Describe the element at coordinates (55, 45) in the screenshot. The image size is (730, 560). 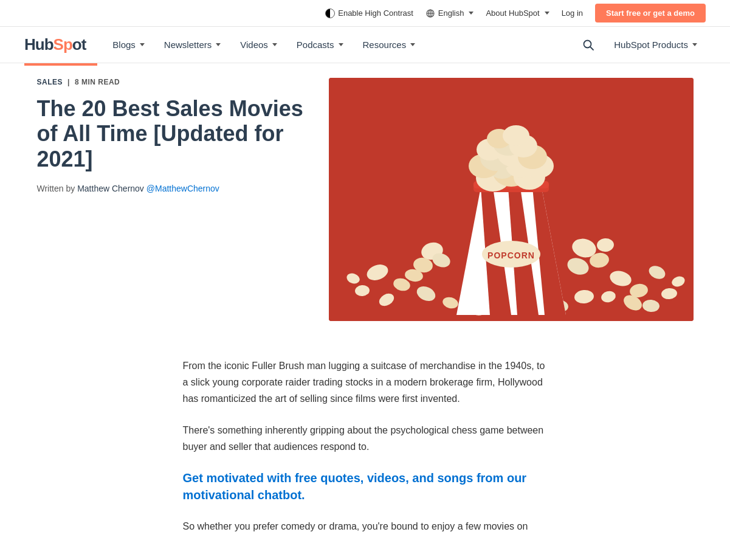
I see `logo-text: HubSpot` at that location.